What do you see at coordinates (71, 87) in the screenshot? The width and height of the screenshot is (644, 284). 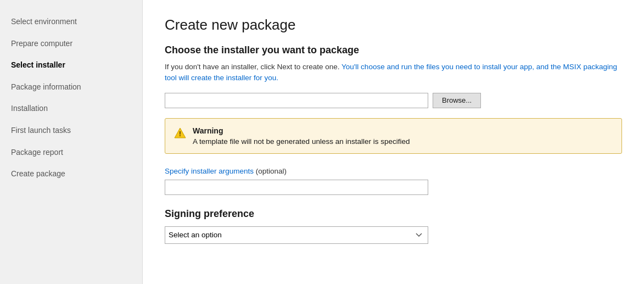 I see `sidebar-item-package-information: Package information` at bounding box center [71, 87].